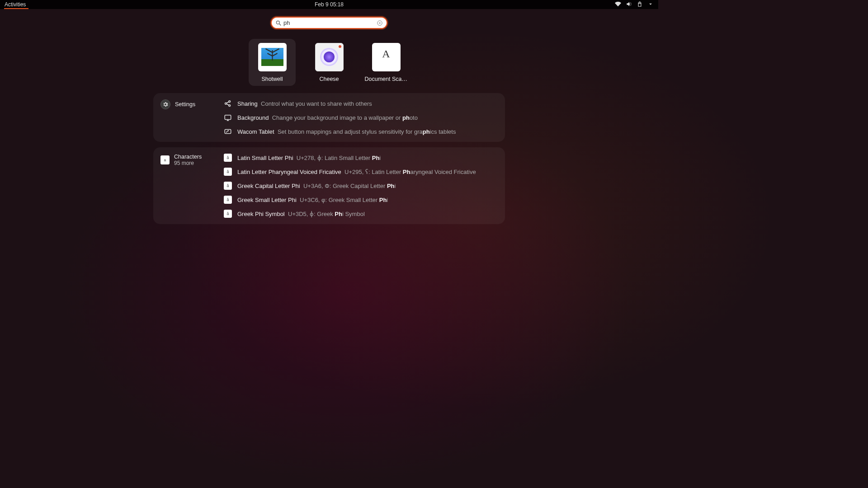 This screenshot has height=488, width=868. What do you see at coordinates (261, 214) in the screenshot?
I see `result-title: Greek Phi Symbol` at bounding box center [261, 214].